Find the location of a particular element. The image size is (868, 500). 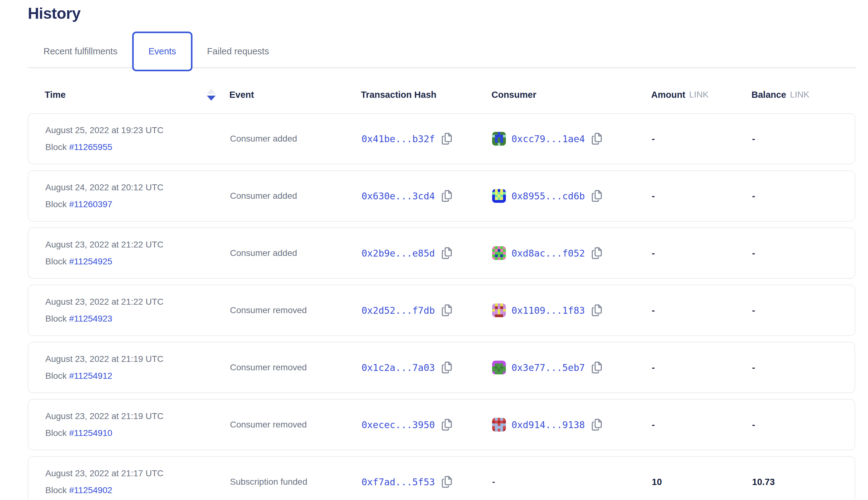

event-type-cell: Subscription funded is located at coordinates (296, 482).